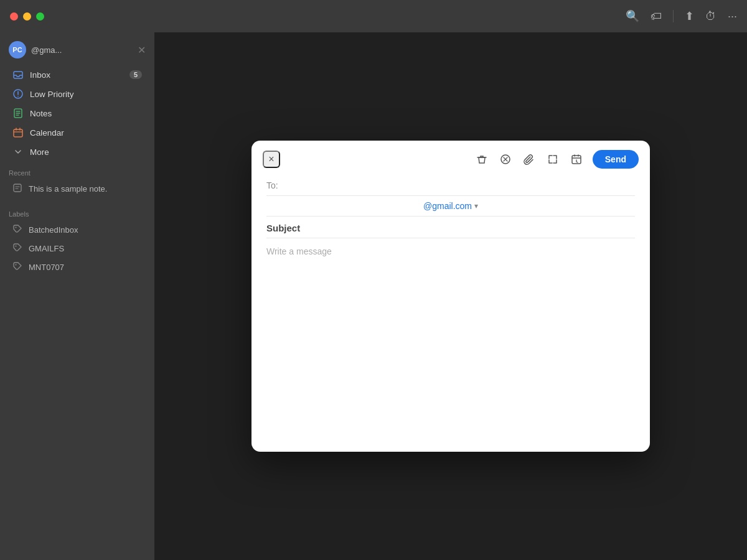 The height and width of the screenshot is (560, 747). Describe the element at coordinates (529, 159) in the screenshot. I see `attach-button` at that location.